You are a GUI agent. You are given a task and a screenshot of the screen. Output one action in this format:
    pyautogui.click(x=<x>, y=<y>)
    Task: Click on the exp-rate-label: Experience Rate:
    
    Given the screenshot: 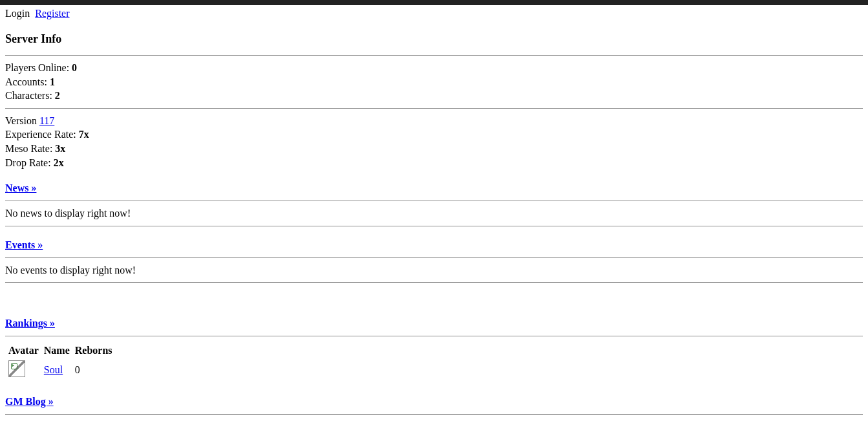 What is the action you would take?
    pyautogui.click(x=42, y=135)
    